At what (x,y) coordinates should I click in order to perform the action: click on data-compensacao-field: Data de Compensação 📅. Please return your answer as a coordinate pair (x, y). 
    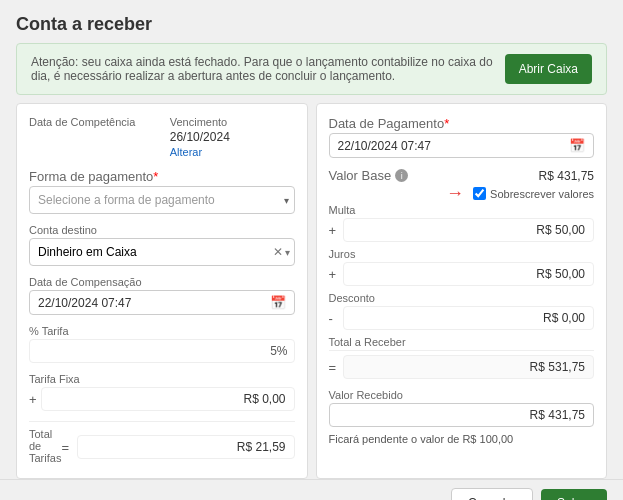
    Looking at the image, I should click on (162, 296).